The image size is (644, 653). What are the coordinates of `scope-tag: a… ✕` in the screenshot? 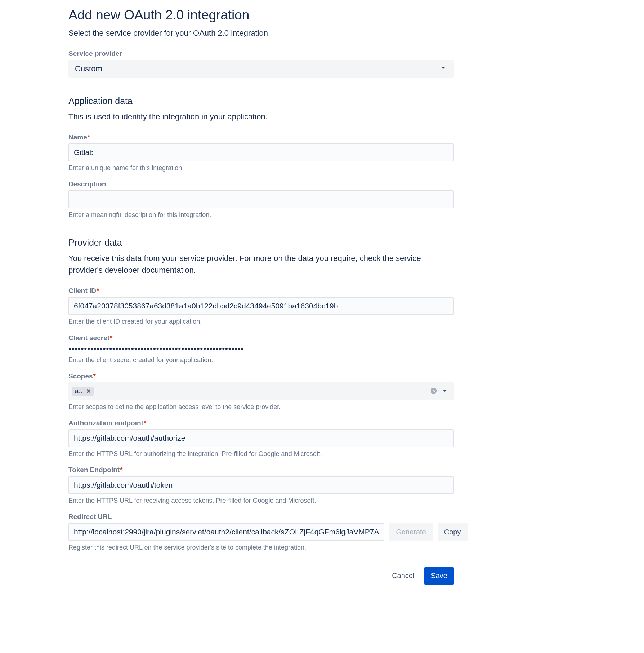 It's located at (83, 391).